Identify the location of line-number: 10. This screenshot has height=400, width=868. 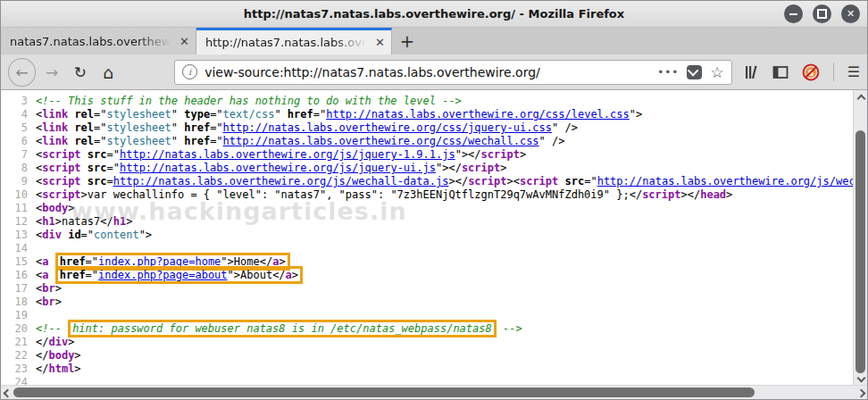
(18, 195).